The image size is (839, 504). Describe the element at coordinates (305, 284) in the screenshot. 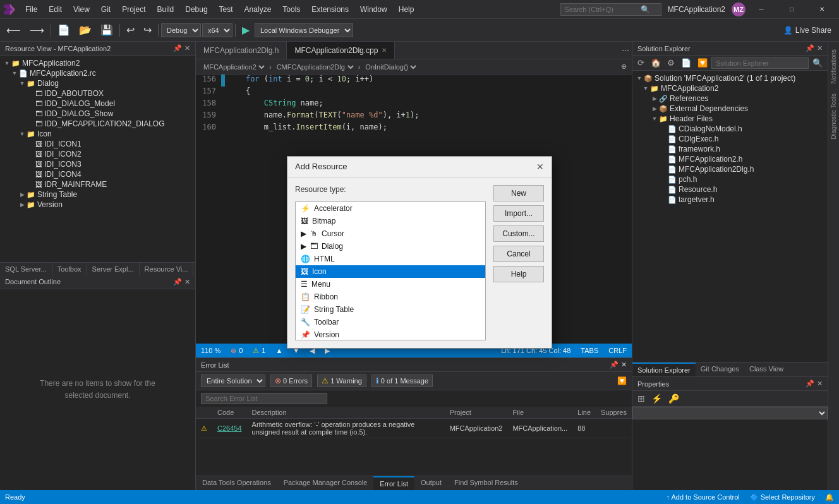

I see `menu-icon: ☰` at that location.